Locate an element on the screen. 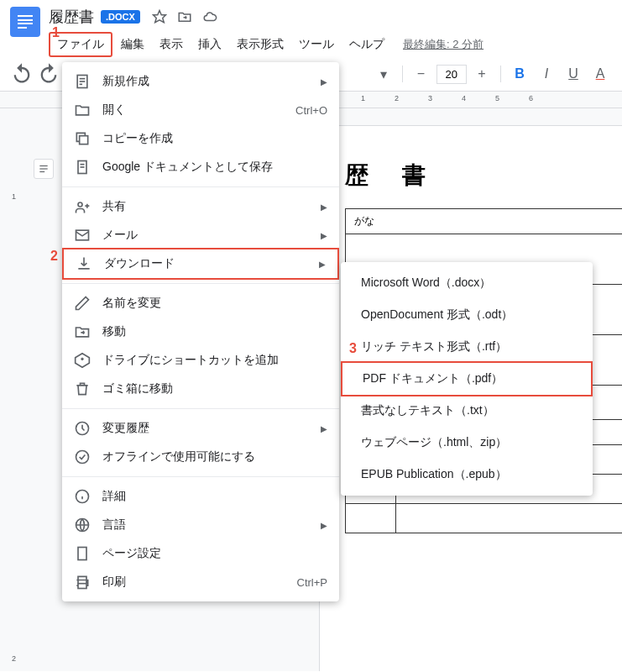  menu-print: 印刷 Ctrl+P is located at coordinates (201, 582).